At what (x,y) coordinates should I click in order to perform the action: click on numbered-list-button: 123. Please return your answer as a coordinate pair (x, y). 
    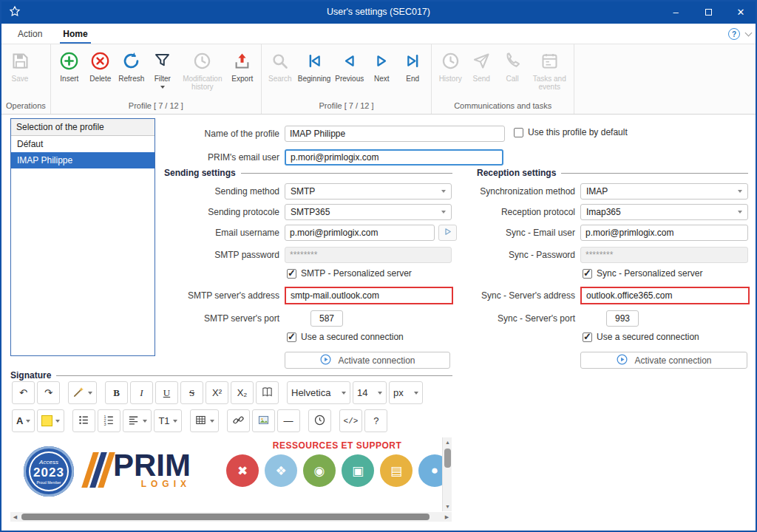
    Looking at the image, I should click on (109, 421).